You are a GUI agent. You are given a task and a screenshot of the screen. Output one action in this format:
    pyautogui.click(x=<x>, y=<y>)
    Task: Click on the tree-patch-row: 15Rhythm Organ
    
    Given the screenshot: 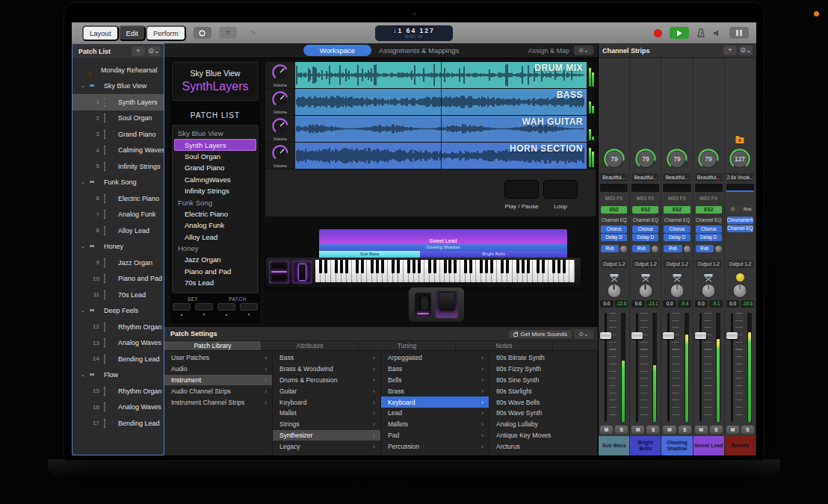 What is the action you would take?
    pyautogui.click(x=118, y=391)
    